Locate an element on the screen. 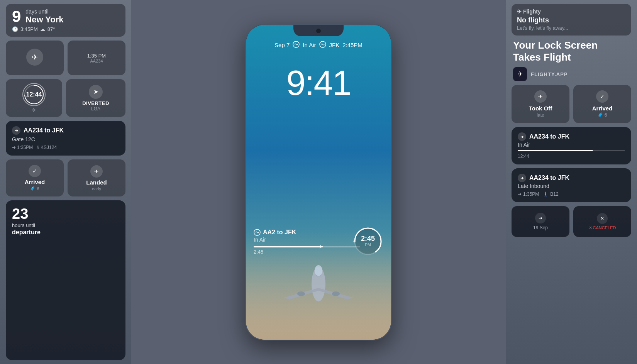 The height and width of the screenshot is (364, 637). landed-icon: ✈ is located at coordinates (97, 171).